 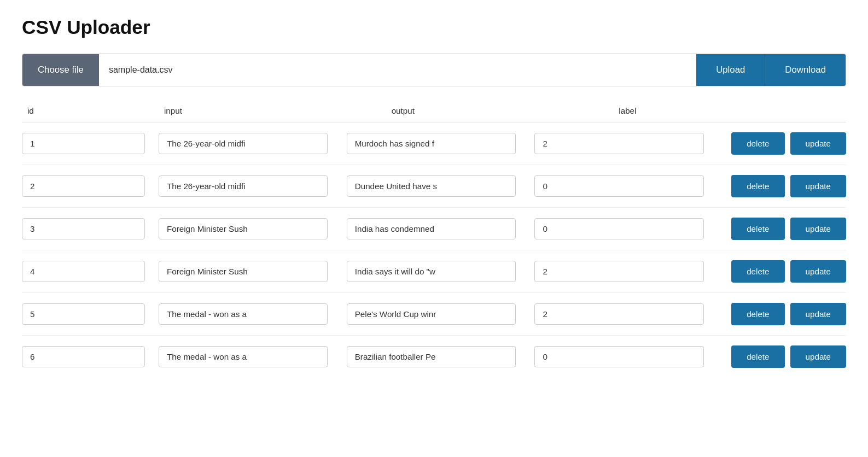 I want to click on update-button-2: update, so click(x=818, y=186).